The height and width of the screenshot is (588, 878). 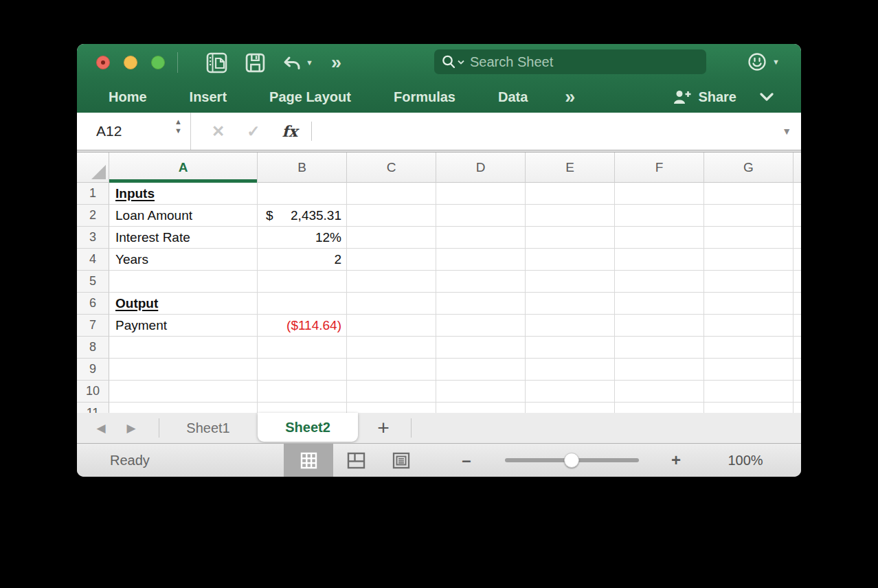 I want to click on row-header-6: 6, so click(x=93, y=304).